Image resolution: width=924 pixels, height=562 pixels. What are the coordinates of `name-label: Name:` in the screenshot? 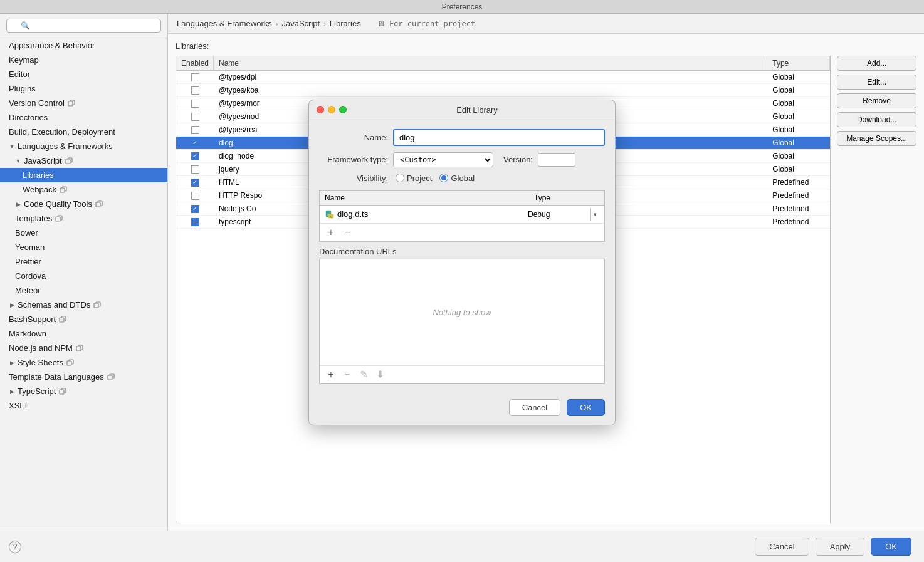 It's located at (354, 138).